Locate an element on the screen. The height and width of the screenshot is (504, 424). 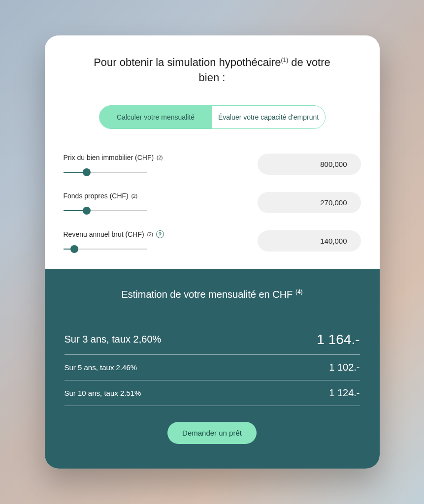
result-value: 1 164.- is located at coordinates (338, 340).